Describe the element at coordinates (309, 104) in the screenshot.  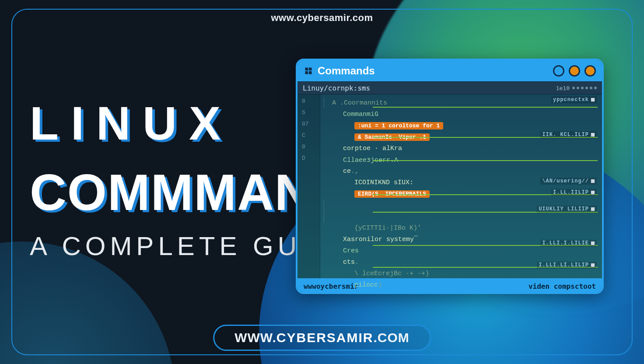
I see `gutter-cell: 8` at that location.